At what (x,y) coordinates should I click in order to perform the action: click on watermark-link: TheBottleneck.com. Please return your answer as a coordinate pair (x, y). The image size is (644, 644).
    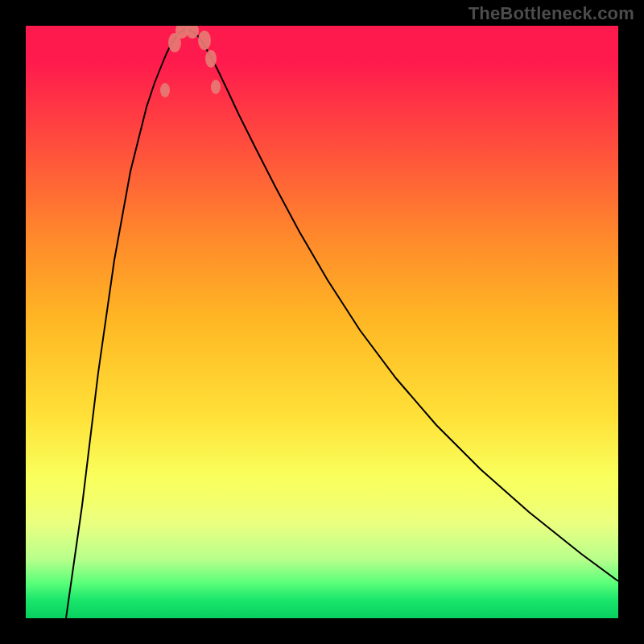
    Looking at the image, I should click on (551, 13).